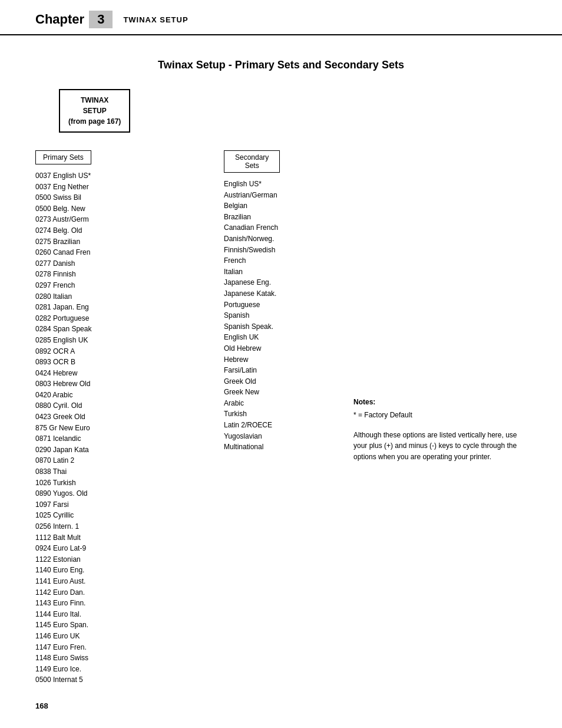 The image size is (562, 728). I want to click on list-item: 0297 French, so click(118, 285).